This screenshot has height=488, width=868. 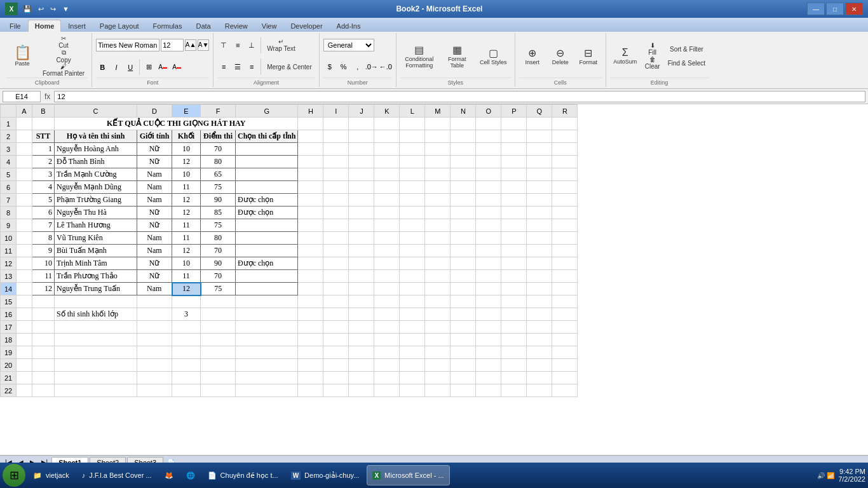 I want to click on cell-a1, so click(x=24, y=124).